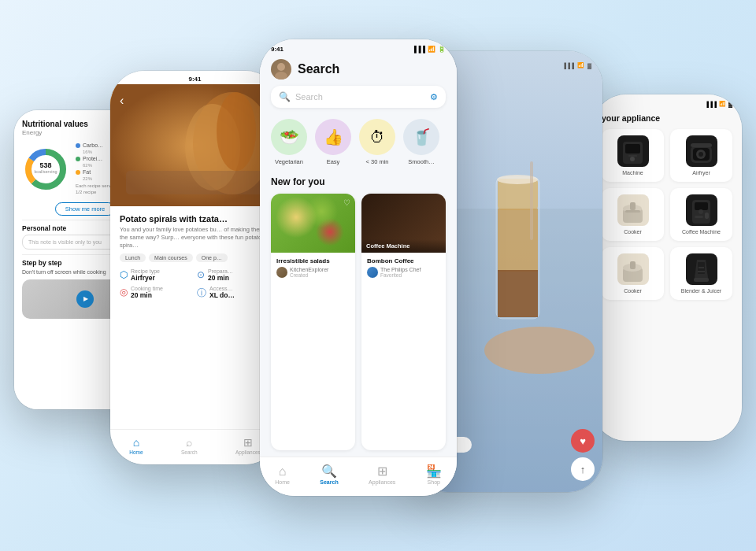  What do you see at coordinates (309, 269) in the screenshot?
I see `author-name: KitchenExplorer` at bounding box center [309, 269].